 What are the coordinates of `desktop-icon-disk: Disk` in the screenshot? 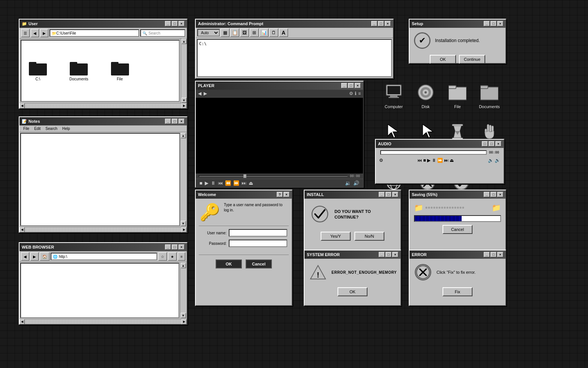 It's located at (426, 101).